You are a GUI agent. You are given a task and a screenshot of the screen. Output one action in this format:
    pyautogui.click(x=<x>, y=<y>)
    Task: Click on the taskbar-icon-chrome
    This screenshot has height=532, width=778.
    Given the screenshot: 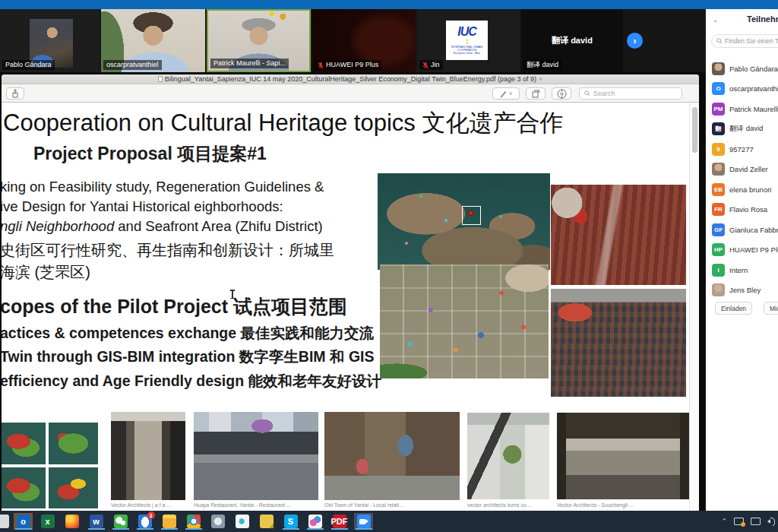 What is the action you would take?
    pyautogui.click(x=193, y=521)
    